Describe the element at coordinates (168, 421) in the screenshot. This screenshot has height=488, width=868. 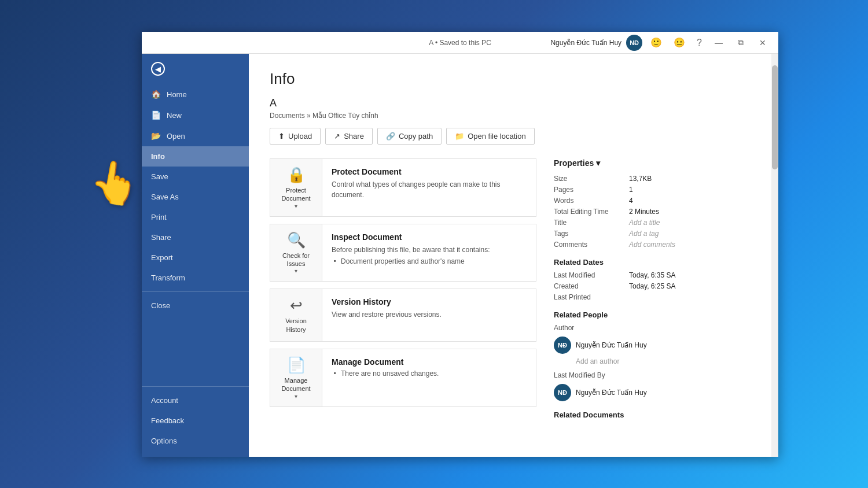
I see `sidebar-label-feedback: Feedback` at that location.